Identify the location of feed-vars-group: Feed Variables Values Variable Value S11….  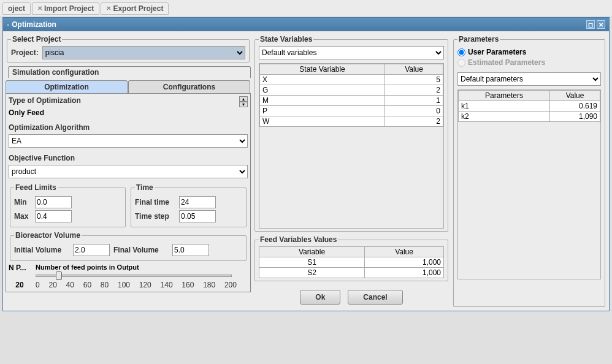
(351, 259).